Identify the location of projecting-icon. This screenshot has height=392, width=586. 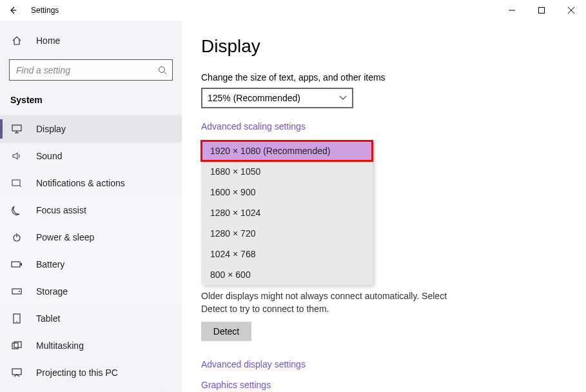
(17, 373).